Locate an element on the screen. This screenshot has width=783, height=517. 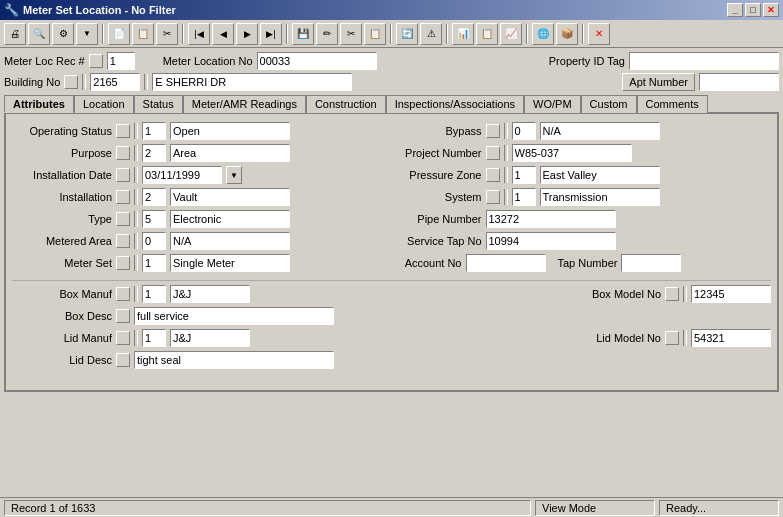
tab-custom: Custom is located at coordinates (609, 104).